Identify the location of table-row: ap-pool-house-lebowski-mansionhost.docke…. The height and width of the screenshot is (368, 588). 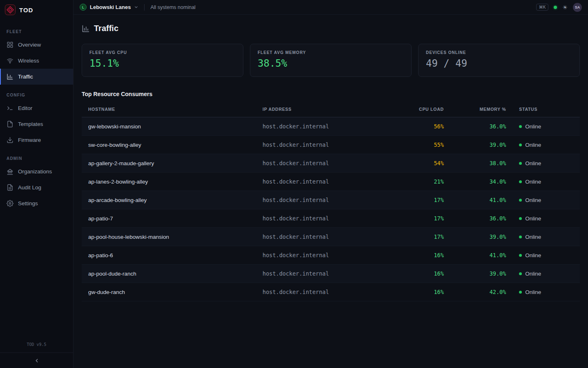
(331, 237).